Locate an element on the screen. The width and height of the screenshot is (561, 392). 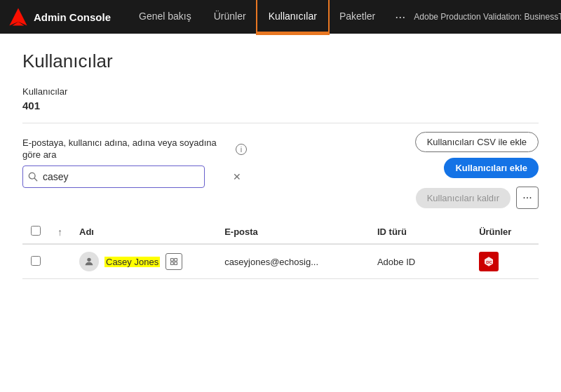
row-checkbox-cell is located at coordinates (36, 262).